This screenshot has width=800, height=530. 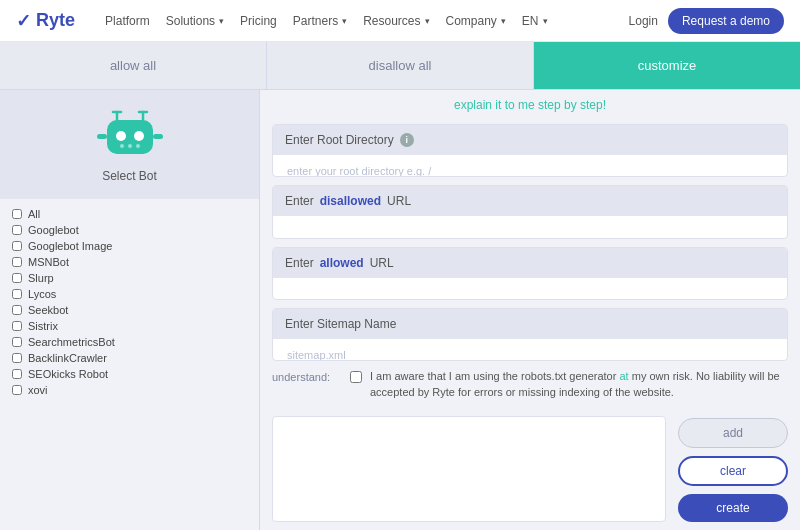 What do you see at coordinates (130, 342) in the screenshot?
I see `list-item: SearchmetricsBot` at bounding box center [130, 342].